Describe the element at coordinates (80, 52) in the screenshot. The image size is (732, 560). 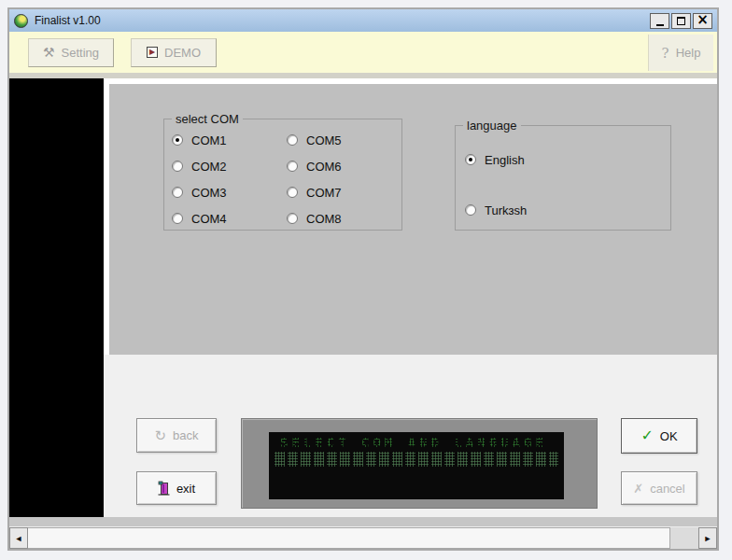
I see `setting-label: Setting` at that location.